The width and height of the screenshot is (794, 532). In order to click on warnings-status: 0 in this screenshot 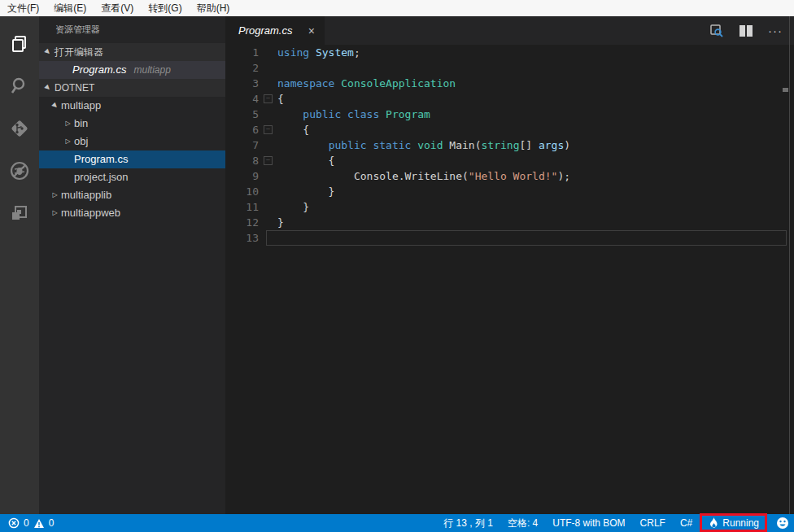, I will do `click(44, 523)`.